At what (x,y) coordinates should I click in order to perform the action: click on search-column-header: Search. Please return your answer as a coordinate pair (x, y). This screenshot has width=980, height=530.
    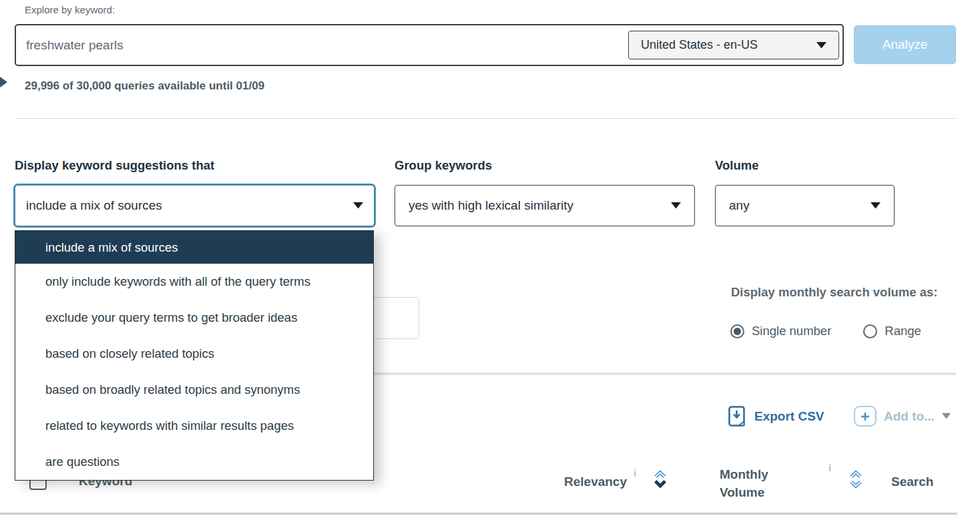
    Looking at the image, I should click on (912, 482).